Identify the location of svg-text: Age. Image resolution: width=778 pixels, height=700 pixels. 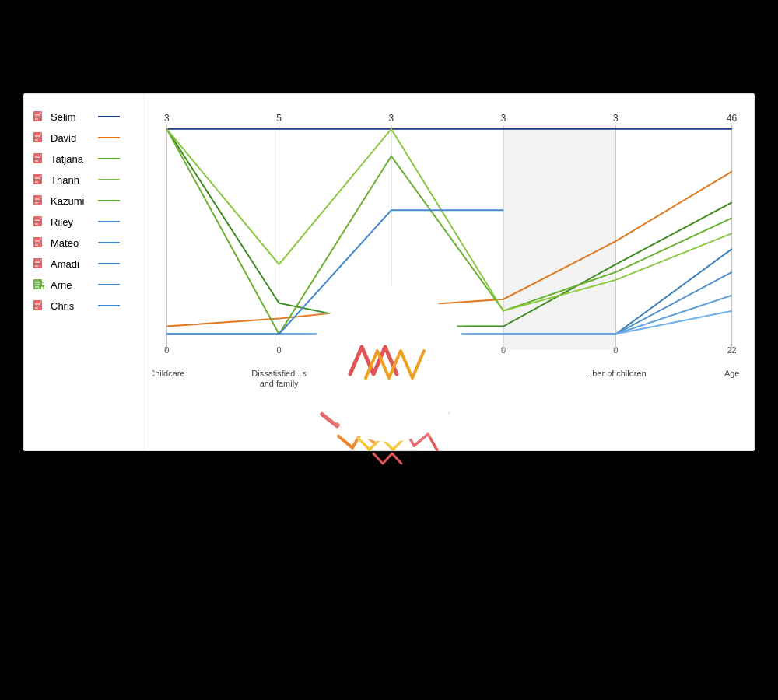
(731, 373).